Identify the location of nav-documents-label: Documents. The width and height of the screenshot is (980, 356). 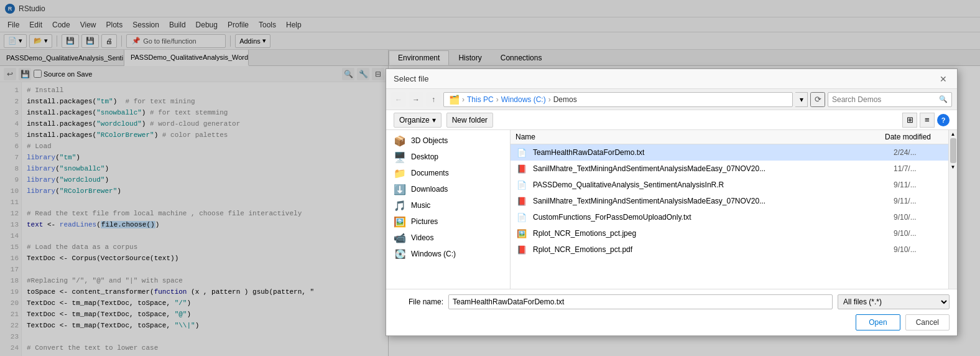
(430, 173).